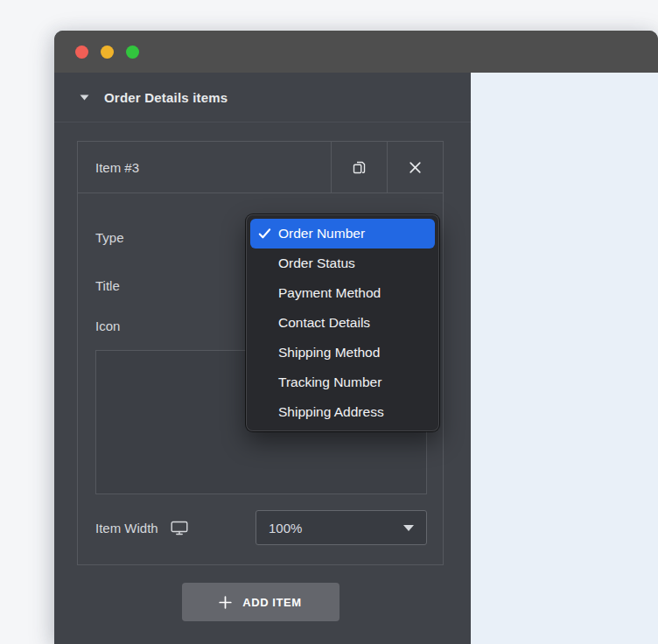  I want to click on chevron-down-icon, so click(84, 98).